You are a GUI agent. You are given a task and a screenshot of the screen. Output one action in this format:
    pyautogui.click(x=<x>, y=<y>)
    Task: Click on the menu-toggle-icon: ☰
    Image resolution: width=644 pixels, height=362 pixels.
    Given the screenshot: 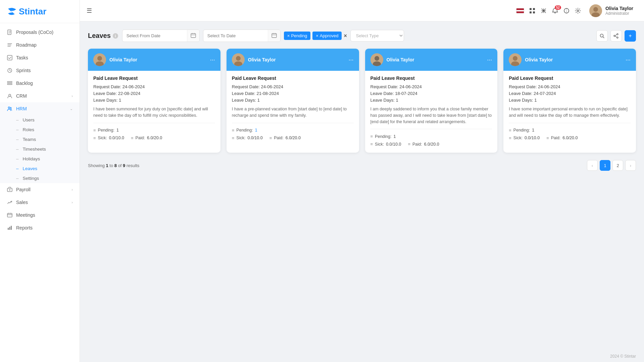 What is the action you would take?
    pyautogui.click(x=89, y=11)
    